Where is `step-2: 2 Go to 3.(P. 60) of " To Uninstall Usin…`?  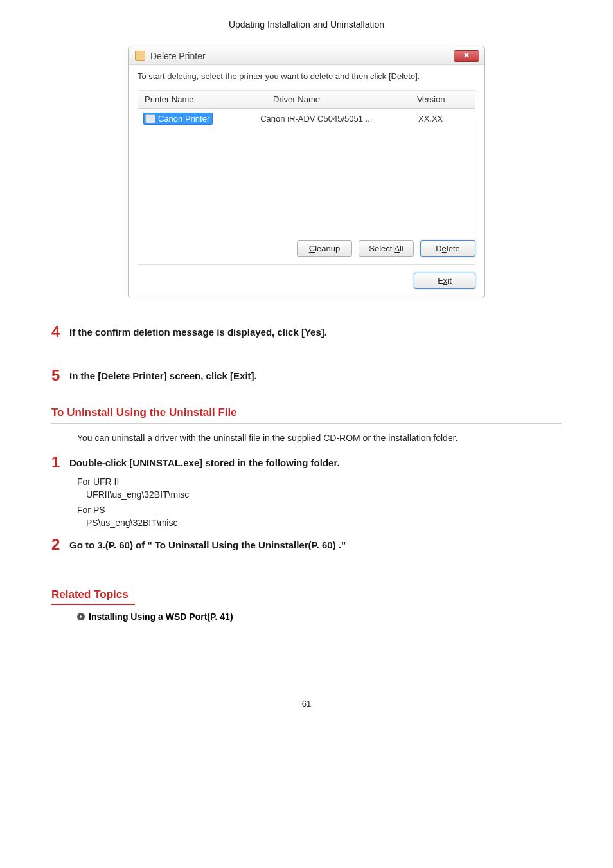
step-2: 2 Go to 3.(P. 60) of " To Uninstall Usin… is located at coordinates (306, 545).